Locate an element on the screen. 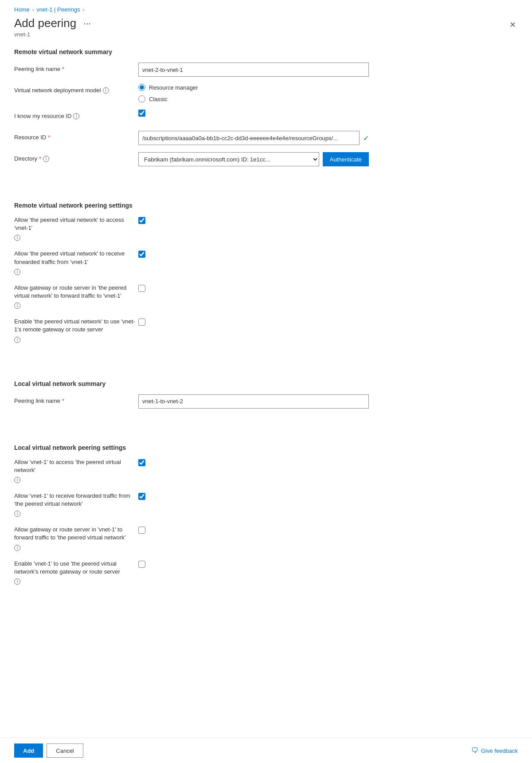  local-setting-2-info-icon: i is located at coordinates (17, 514).